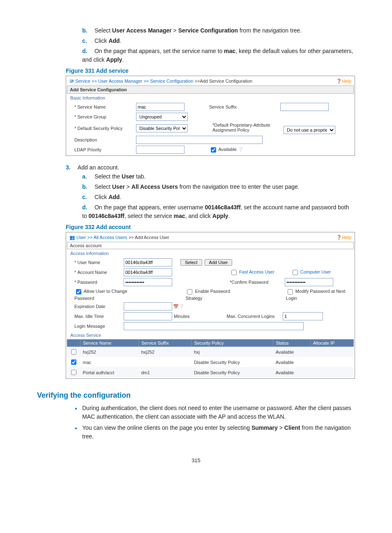 This screenshot has width=392, height=533. I want to click on cell-suffix: hxj252, so click(165, 352).